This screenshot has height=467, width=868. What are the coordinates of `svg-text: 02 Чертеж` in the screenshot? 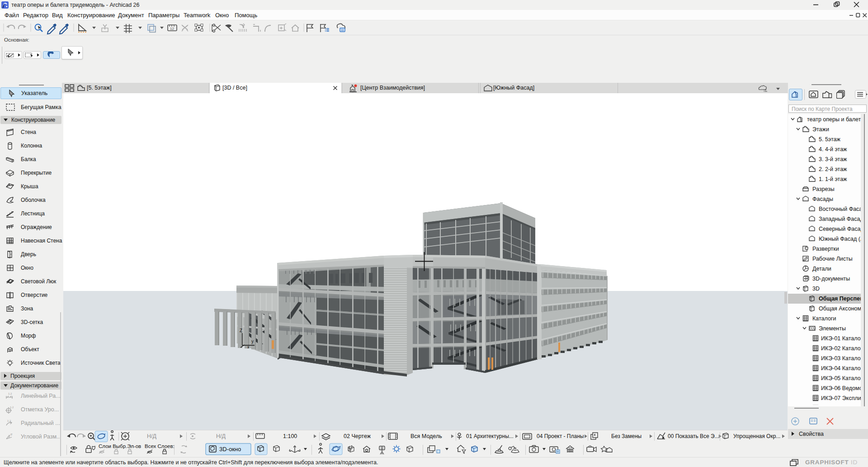 It's located at (357, 436).